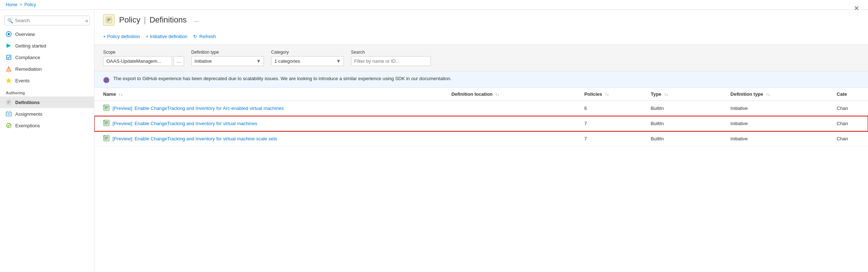  What do you see at coordinates (138, 61) in the screenshot?
I see `scope-input` at bounding box center [138, 61].